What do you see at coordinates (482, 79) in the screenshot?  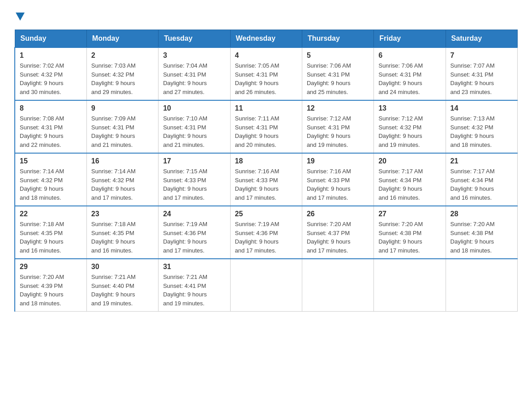 I see `day-info: Sunrise: 7:07 AM Sunset: 4:31 PM Dayligh…` at bounding box center [482, 79].